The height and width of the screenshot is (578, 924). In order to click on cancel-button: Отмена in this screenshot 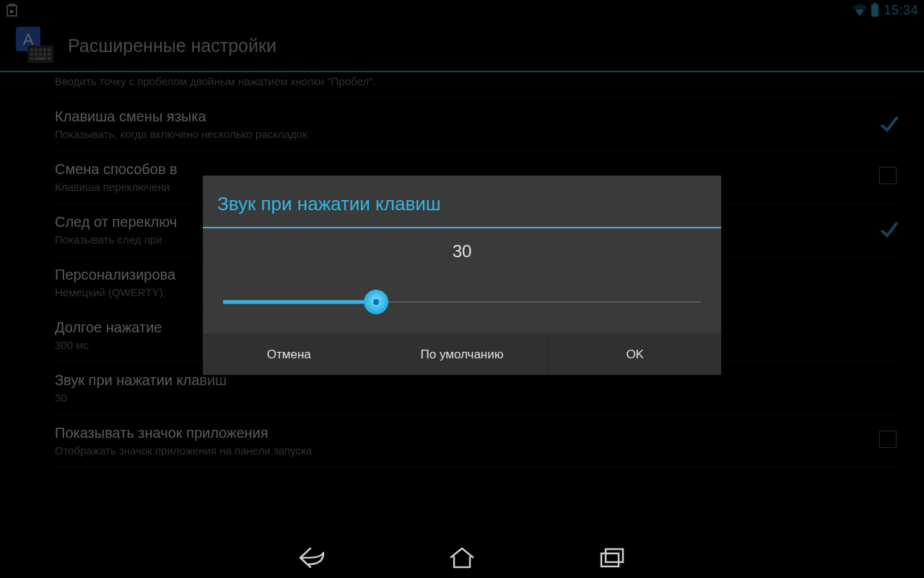, I will do `click(289, 355)`.